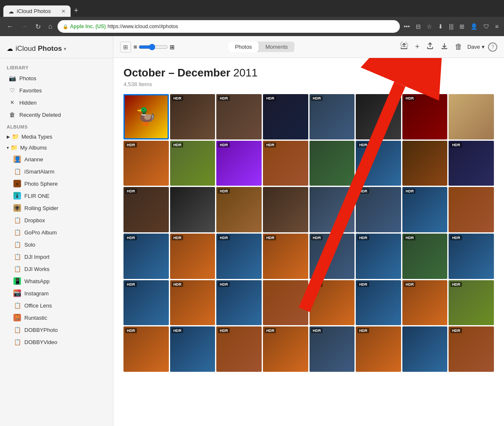 Image resolution: width=504 pixels, height=426 pixels. I want to click on photo-thumb-29: HDR, so click(332, 256).